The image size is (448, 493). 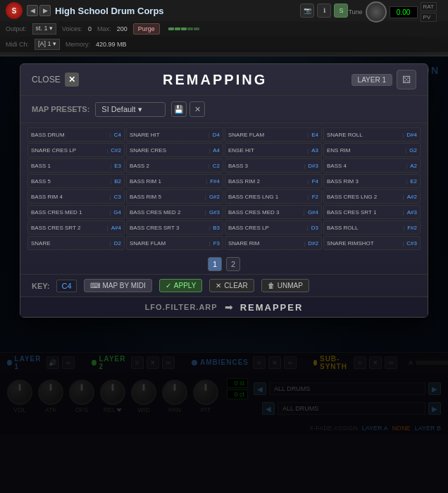 I want to click on remap-item: ENS RIM|G2, so click(x=372, y=150).